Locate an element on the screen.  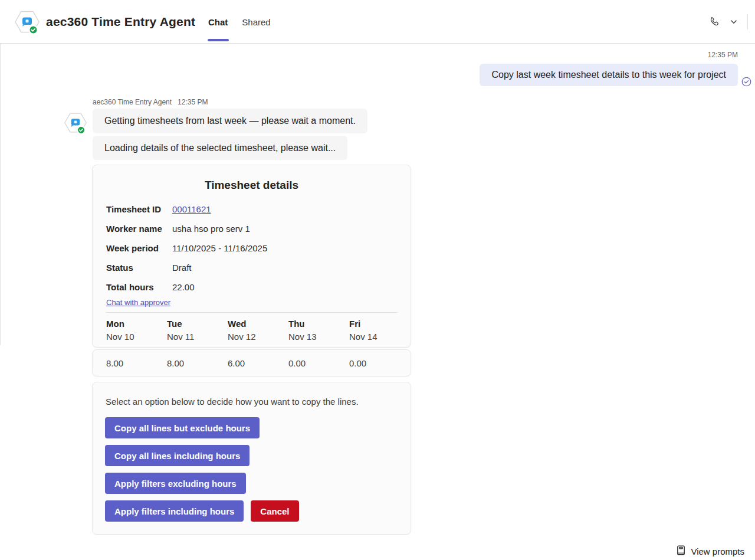
bot-message-timestamp: 12:35 PM is located at coordinates (192, 102).